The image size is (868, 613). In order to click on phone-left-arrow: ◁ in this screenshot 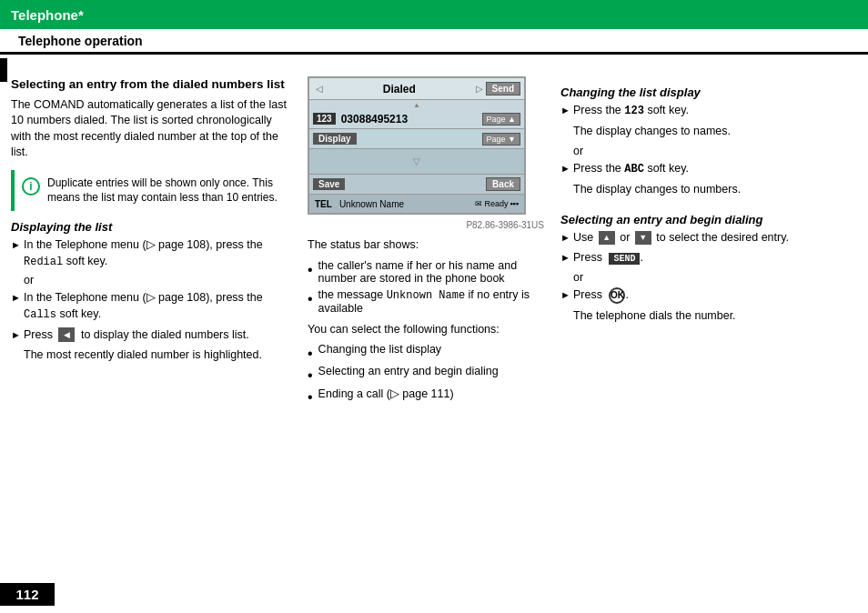, I will do `click(319, 89)`.